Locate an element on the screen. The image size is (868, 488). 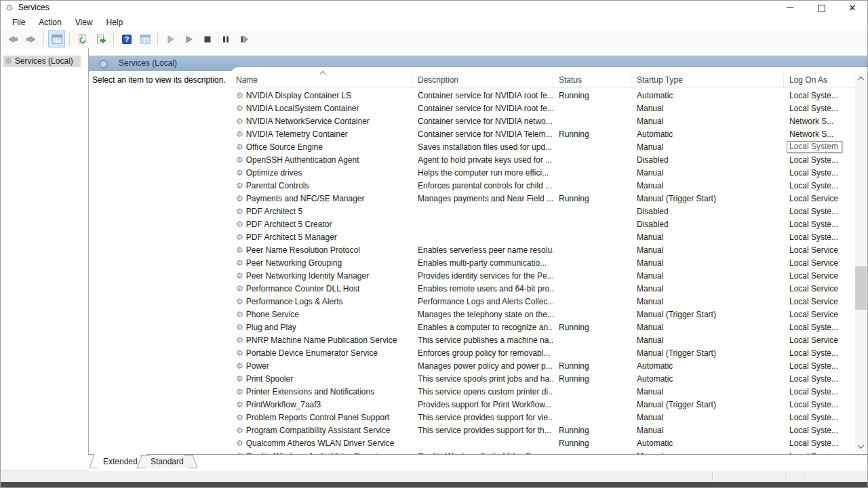
properties-button is located at coordinates (145, 39).